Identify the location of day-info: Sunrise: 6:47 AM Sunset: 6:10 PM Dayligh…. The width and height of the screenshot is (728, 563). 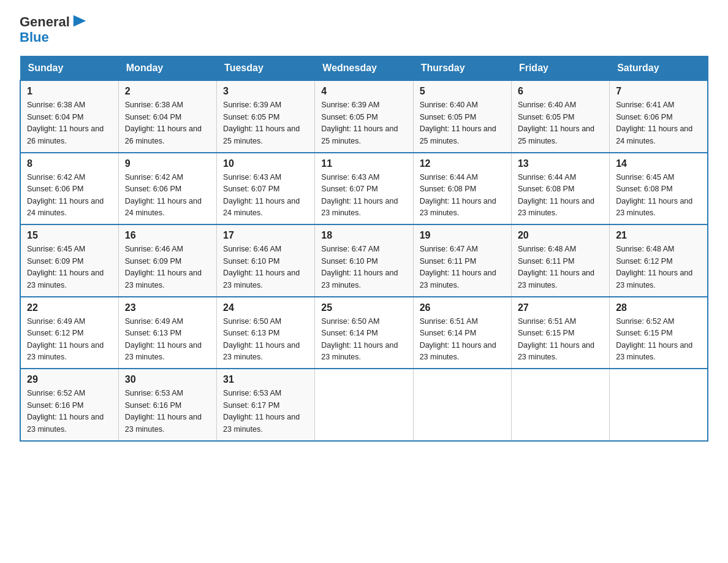
(364, 267).